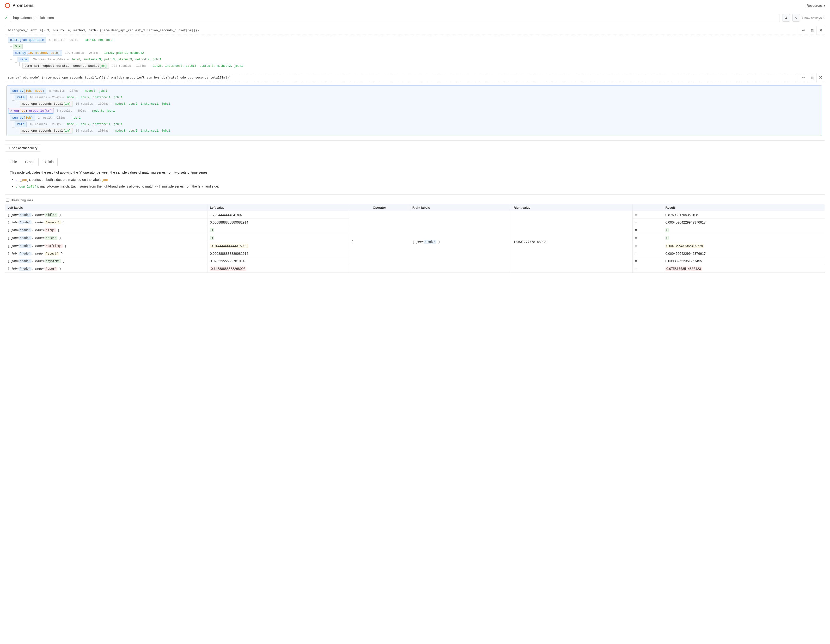 The height and width of the screenshot is (644, 830). Describe the element at coordinates (418, 187) in the screenshot. I see `explain-bullet-groupleft: group_left(): many-to-one match. Each se…` at that location.